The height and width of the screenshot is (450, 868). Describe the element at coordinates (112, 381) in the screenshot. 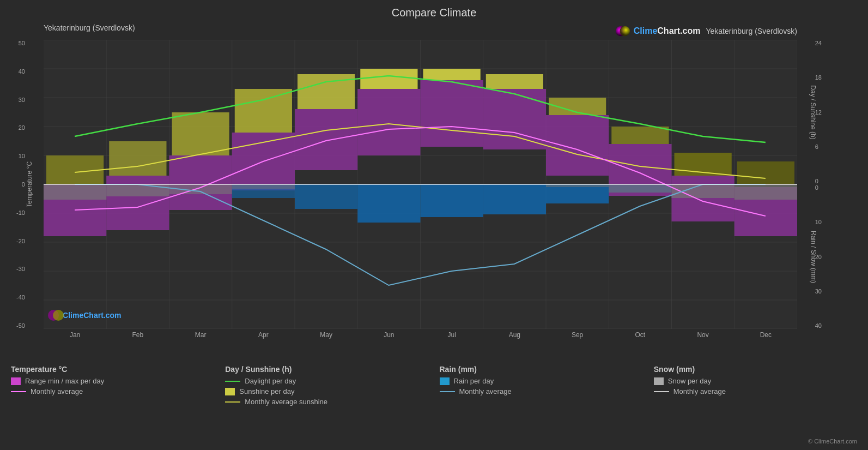

I see `legend-temp-range: Range min / max per day` at that location.